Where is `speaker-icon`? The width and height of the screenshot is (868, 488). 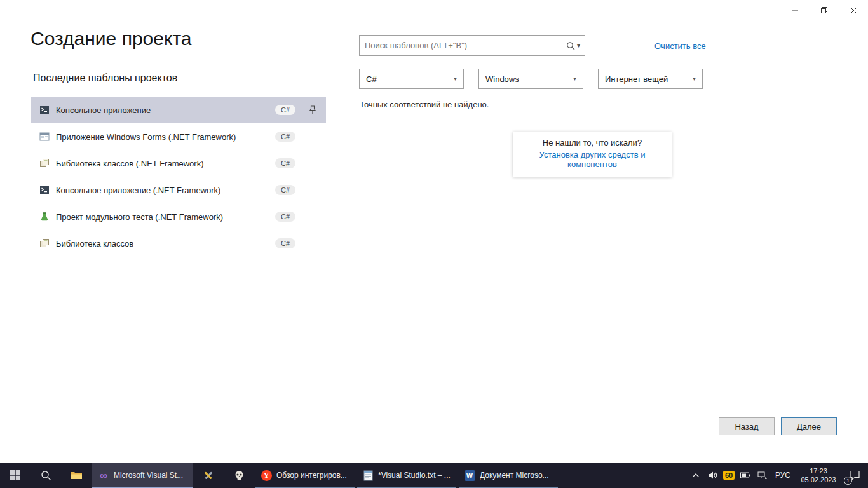 speaker-icon is located at coordinates (713, 475).